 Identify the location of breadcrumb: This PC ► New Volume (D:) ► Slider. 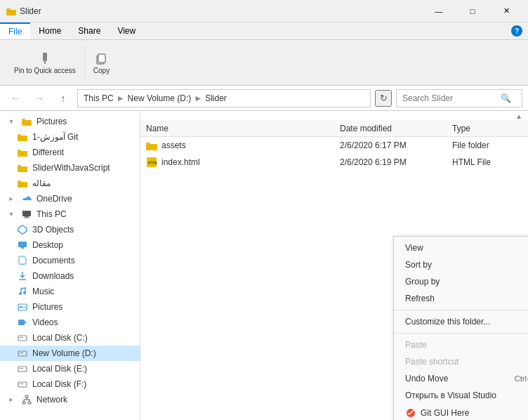
(224, 98).